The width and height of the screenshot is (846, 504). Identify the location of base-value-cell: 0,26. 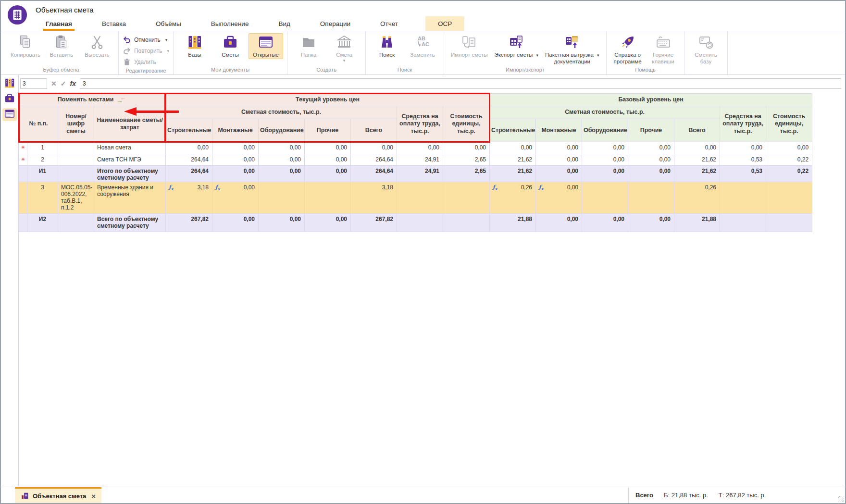
(697, 198).